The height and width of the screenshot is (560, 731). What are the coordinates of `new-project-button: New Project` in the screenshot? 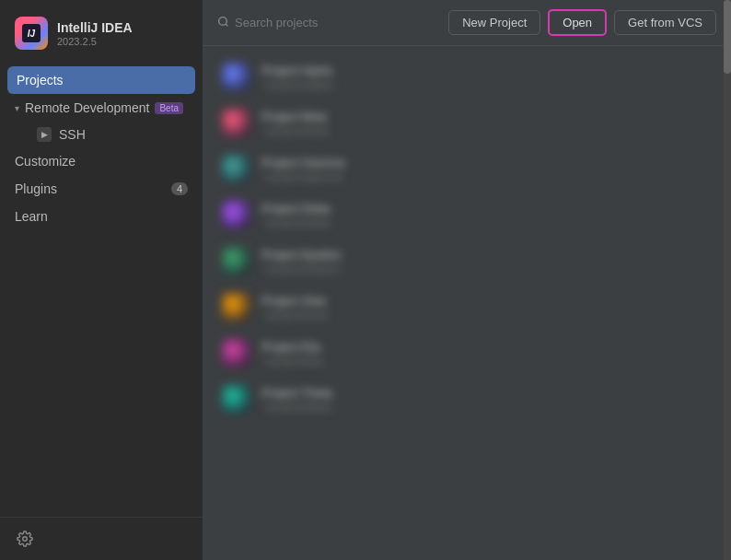 It's located at (494, 22).